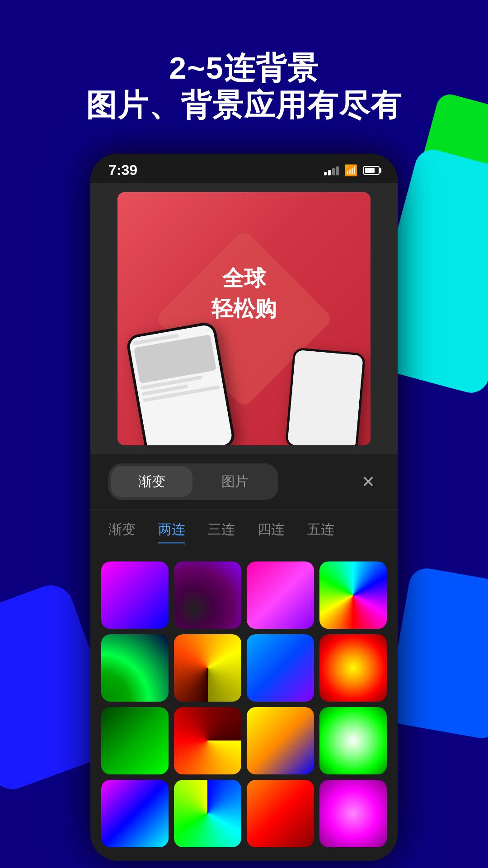  What do you see at coordinates (235, 482) in the screenshot?
I see `tab-image: 图片` at bounding box center [235, 482].